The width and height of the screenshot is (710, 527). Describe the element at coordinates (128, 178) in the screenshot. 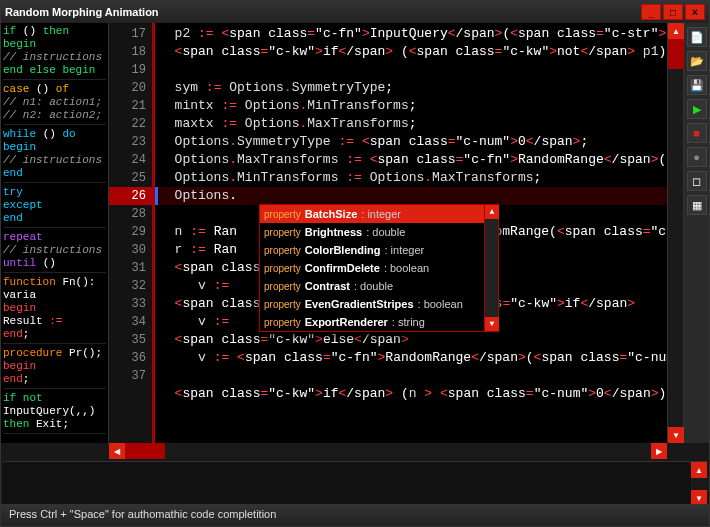

I see `line-number: 25` at that location.